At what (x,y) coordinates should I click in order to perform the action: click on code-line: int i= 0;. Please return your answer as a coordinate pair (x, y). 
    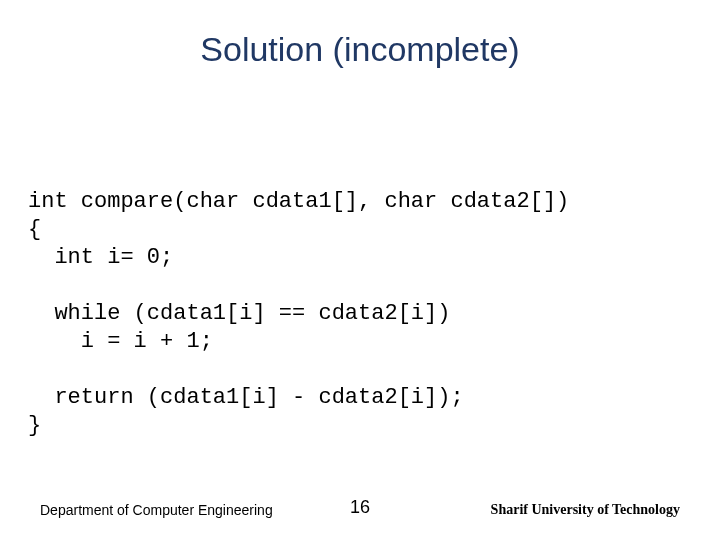
    Looking at the image, I should click on (100, 258).